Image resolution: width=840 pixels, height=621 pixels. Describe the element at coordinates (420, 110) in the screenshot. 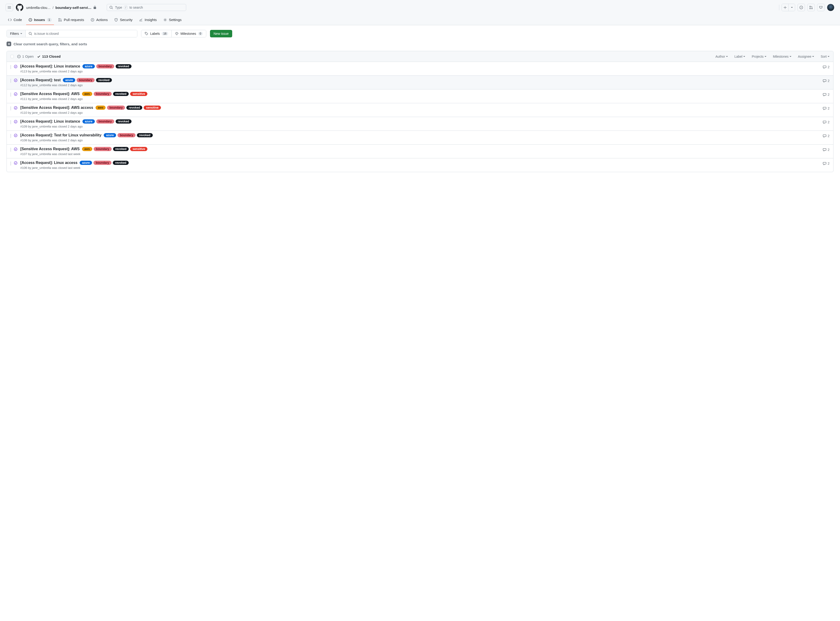

I see `issue-row: [Sensitive Access Request]: AWS access a…` at that location.